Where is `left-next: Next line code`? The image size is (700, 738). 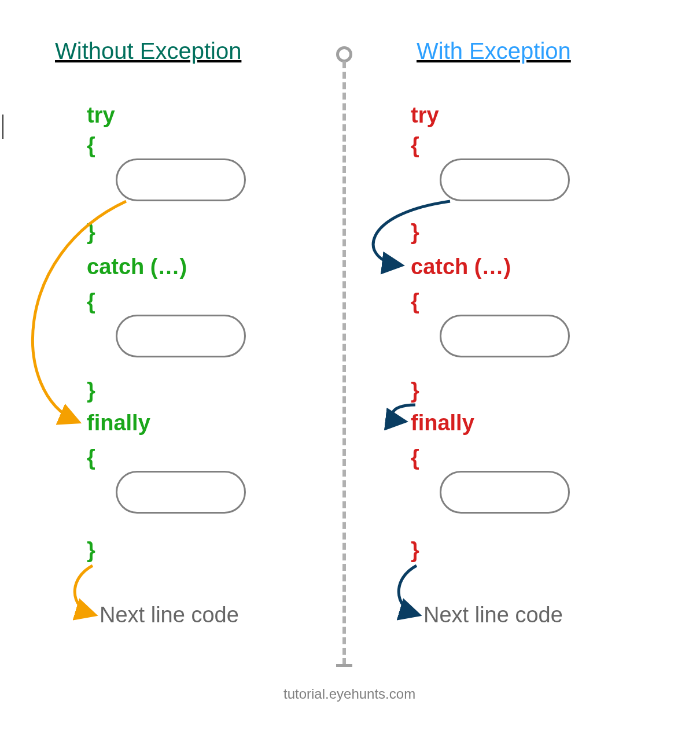 left-next: Next line code is located at coordinates (169, 615).